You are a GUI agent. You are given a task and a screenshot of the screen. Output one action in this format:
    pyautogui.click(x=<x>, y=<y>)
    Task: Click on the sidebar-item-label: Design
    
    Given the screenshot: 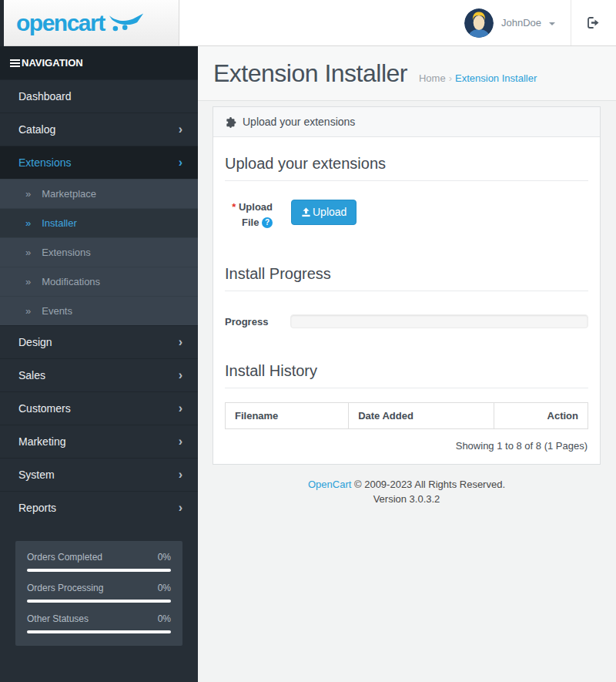 What is the action you would take?
    pyautogui.click(x=35, y=342)
    